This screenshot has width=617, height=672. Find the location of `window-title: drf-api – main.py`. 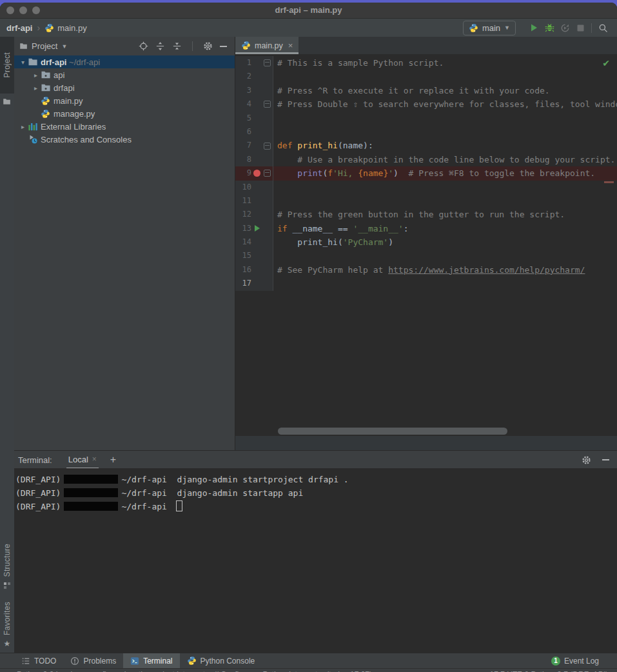

window-title: drf-api – main.py is located at coordinates (308, 10).